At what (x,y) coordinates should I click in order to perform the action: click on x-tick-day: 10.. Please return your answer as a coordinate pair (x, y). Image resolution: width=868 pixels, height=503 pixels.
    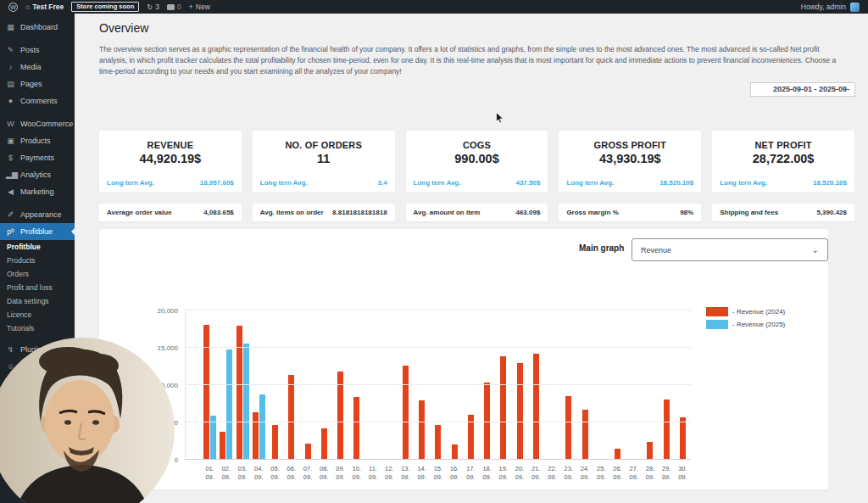
    Looking at the image, I should click on (356, 469).